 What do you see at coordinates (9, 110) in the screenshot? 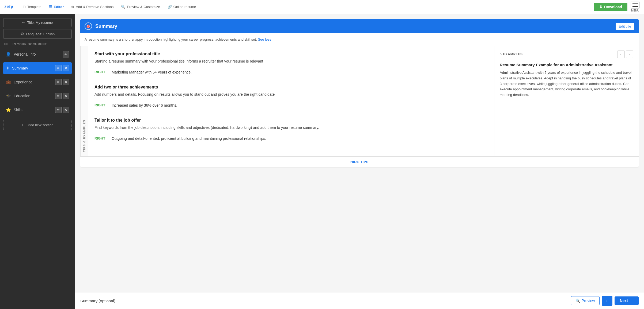
I see `skills-icon: ⭐` at bounding box center [9, 110].